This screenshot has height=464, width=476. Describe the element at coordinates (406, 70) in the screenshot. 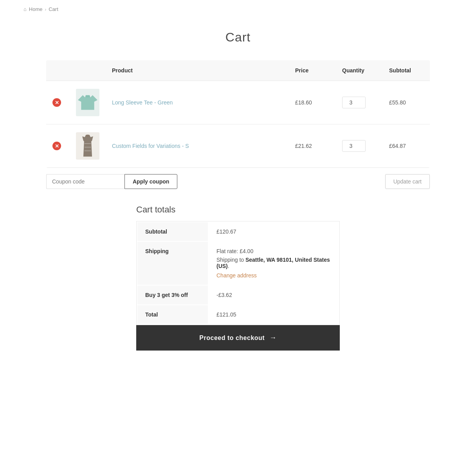

I see `col-header-subtotal: Subtotal` at that location.